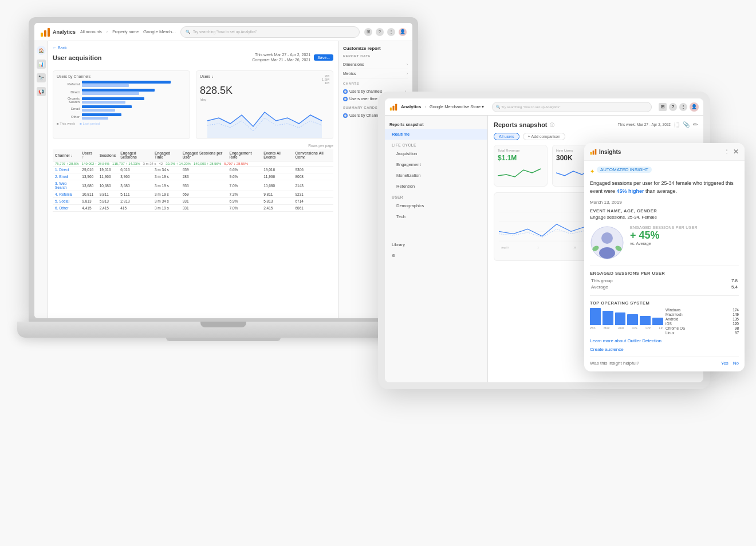 The width and height of the screenshot is (756, 546). I want to click on bar-row-referral: Referral, so click(121, 84).